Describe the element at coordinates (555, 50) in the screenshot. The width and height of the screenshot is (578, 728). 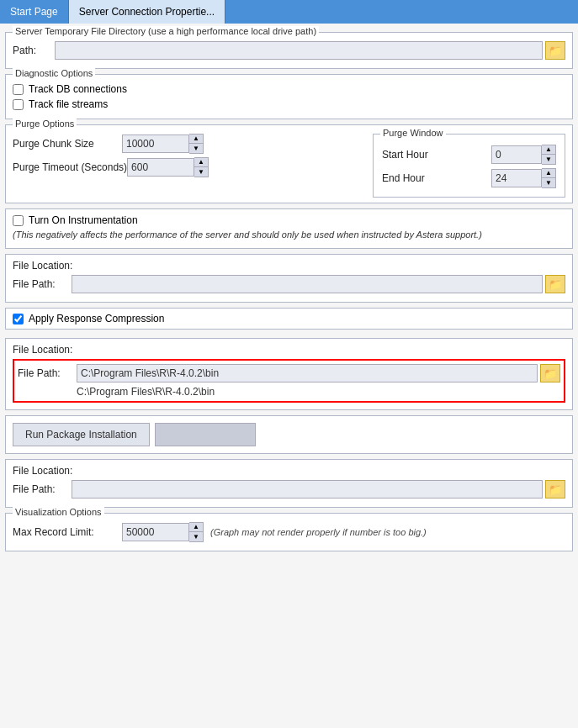
I see `server-temp-folder-button: 📁` at that location.